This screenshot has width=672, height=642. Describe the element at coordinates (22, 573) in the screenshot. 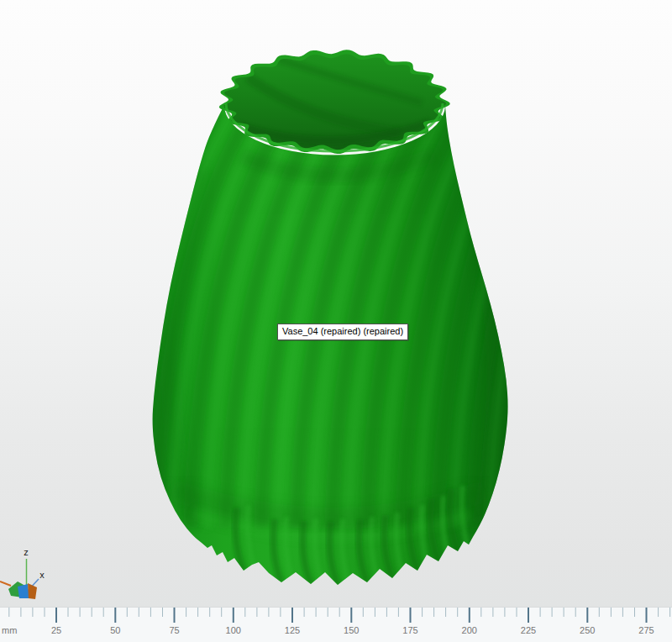

I see `axis-indicator: zx` at that location.